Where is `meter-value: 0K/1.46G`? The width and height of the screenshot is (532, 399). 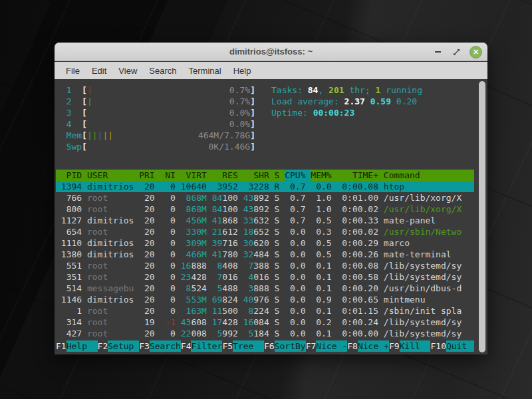 meter-value: 0K/1.46G is located at coordinates (230, 146).